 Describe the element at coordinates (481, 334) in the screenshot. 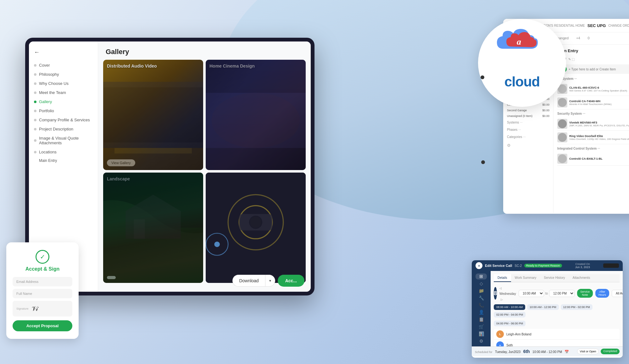

I see `sp-nav-reports: 📊` at that location.